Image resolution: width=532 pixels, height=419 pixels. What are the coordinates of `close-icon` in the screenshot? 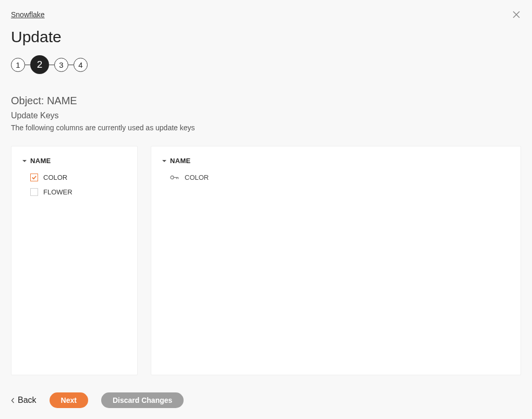 It's located at (516, 15).